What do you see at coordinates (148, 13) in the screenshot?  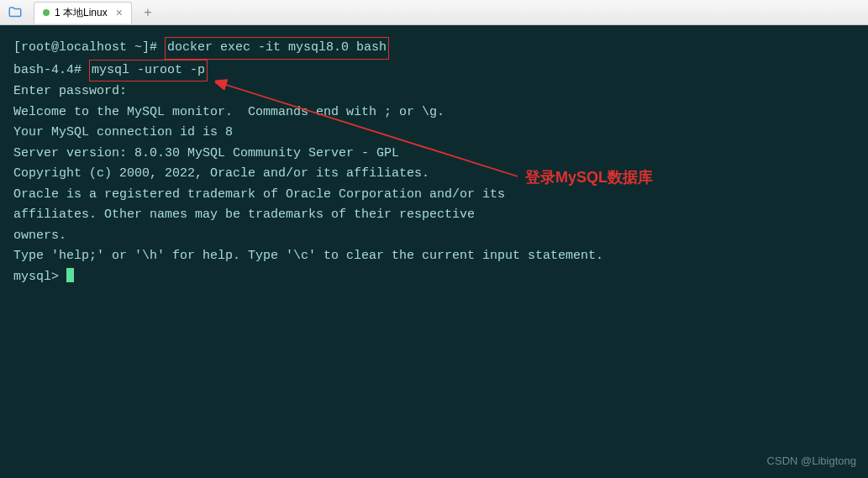 I see `add-tab-button: +` at bounding box center [148, 13].